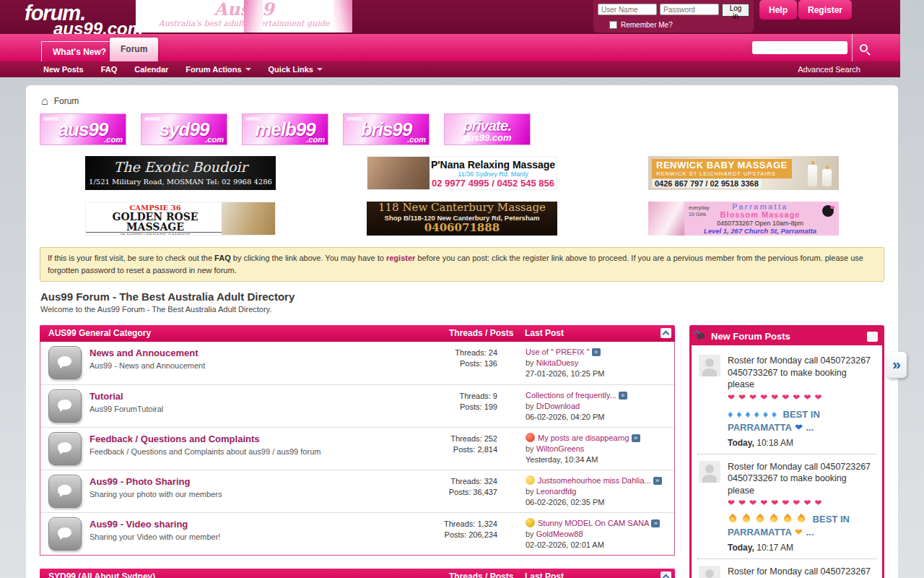  Describe the element at coordinates (66, 101) in the screenshot. I see `breadcrumb-forum: Forum` at that location.